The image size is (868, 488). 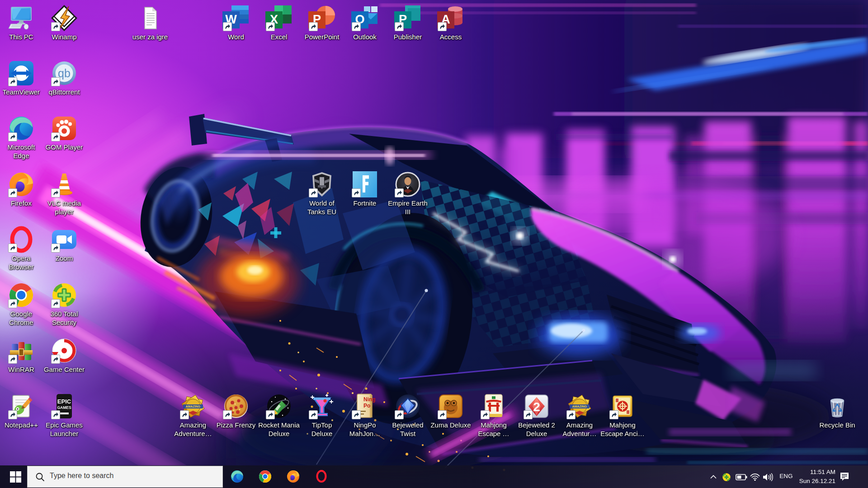 What do you see at coordinates (64, 401) in the screenshot?
I see `svg-text: EPIC` at bounding box center [64, 401].